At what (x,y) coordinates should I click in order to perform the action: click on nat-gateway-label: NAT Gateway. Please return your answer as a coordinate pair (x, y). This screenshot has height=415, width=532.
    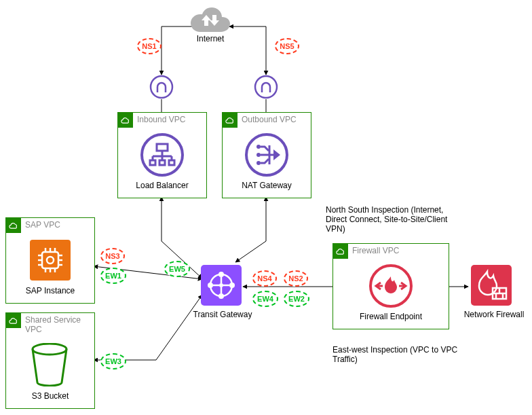
    Looking at the image, I should click on (267, 185).